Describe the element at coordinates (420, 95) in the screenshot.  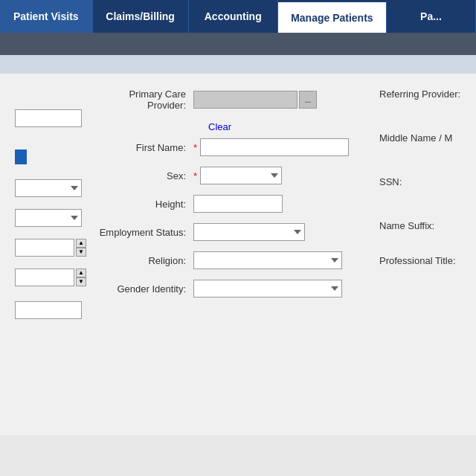
I see `referring-provider-row: Referring Provider:` at that location.